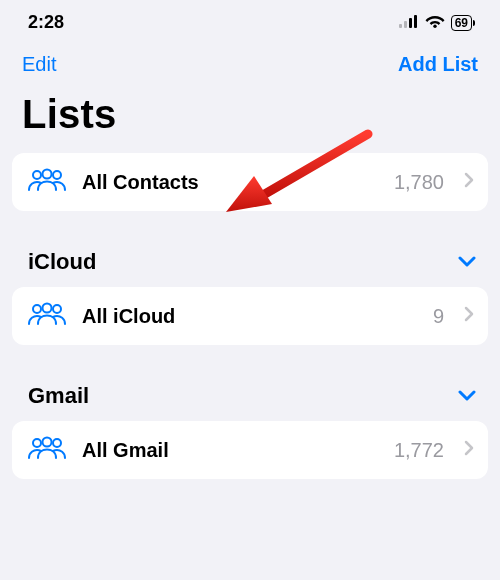 Image resolution: width=500 pixels, height=580 pixels. Describe the element at coordinates (39, 64) in the screenshot. I see `edit-button: Edit` at that location.